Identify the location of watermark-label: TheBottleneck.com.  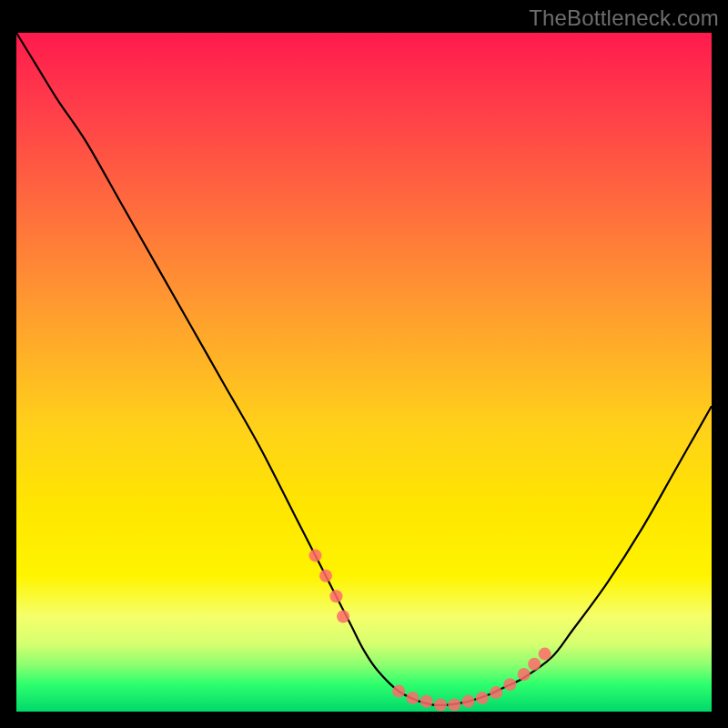
(624, 18).